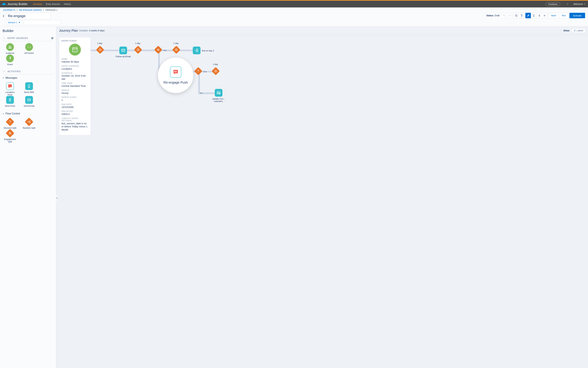  What do you see at coordinates (29, 124) in the screenshot?
I see `tile-random-split: Random Split` at bounding box center [29, 124].